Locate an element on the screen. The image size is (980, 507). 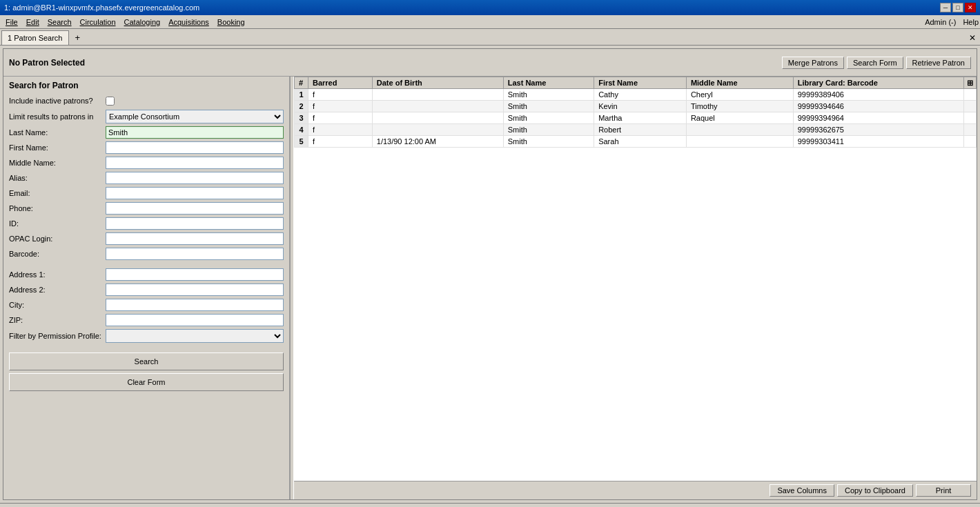
table-bottom-bar: Save Columns Copy to Clipboard Print is located at coordinates (635, 490).